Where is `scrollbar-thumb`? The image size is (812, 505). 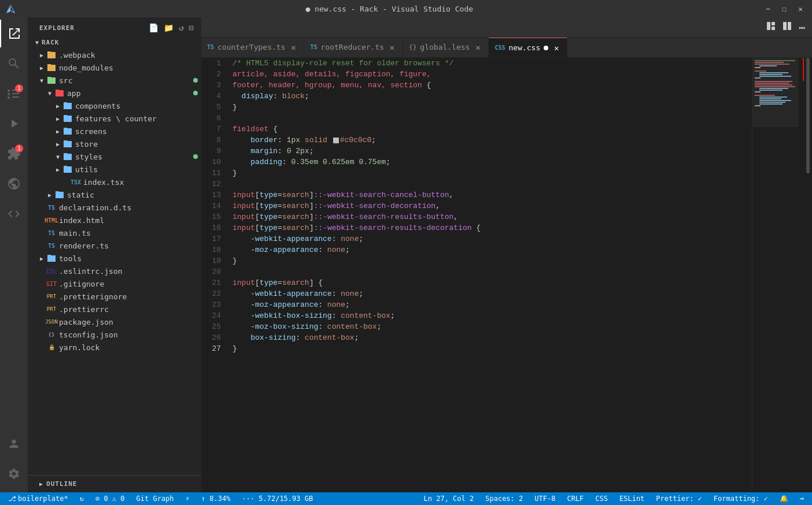
scrollbar-thumb is located at coordinates (808, 116).